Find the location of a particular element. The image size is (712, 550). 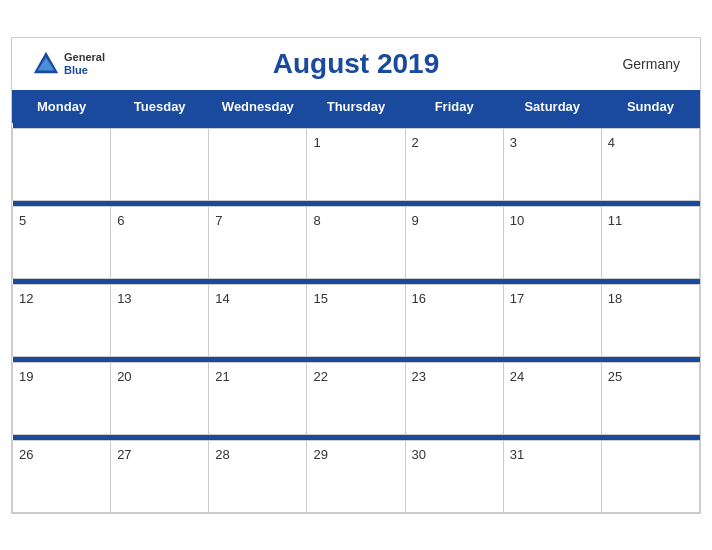

day-number: 10 is located at coordinates (517, 220).